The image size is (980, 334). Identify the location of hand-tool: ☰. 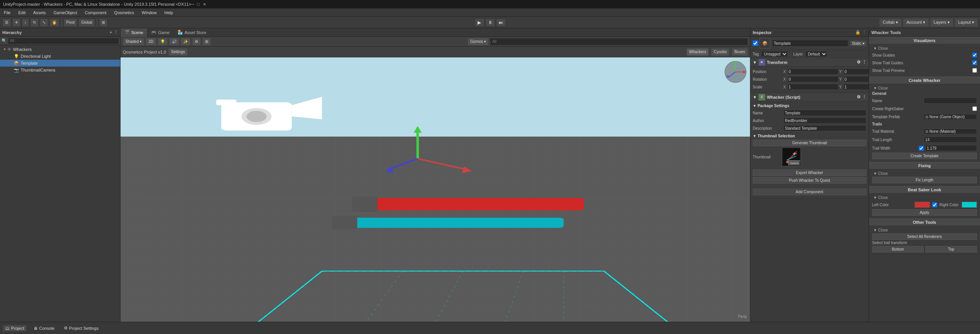
(7, 23).